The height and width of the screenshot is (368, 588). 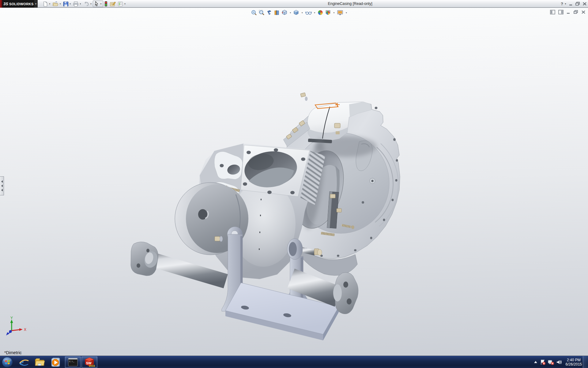 What do you see at coordinates (277, 13) in the screenshot?
I see `section-view-button` at bounding box center [277, 13].